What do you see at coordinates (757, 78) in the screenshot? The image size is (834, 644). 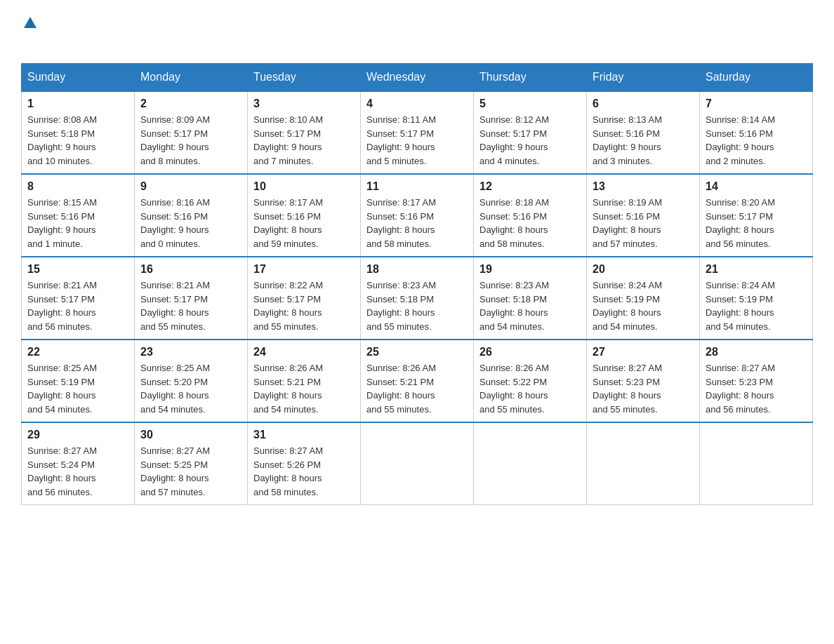 I see `col-header-saturday: Saturday` at bounding box center [757, 78].